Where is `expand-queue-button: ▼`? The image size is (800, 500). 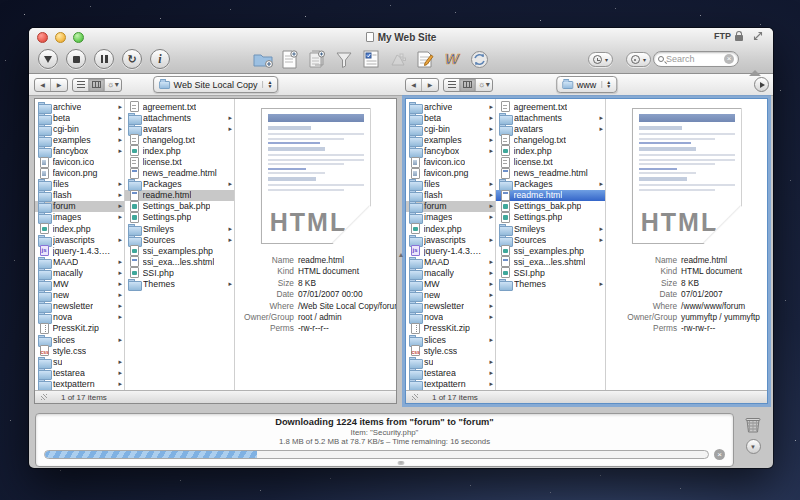 expand-queue-button: ▼ is located at coordinates (754, 446).